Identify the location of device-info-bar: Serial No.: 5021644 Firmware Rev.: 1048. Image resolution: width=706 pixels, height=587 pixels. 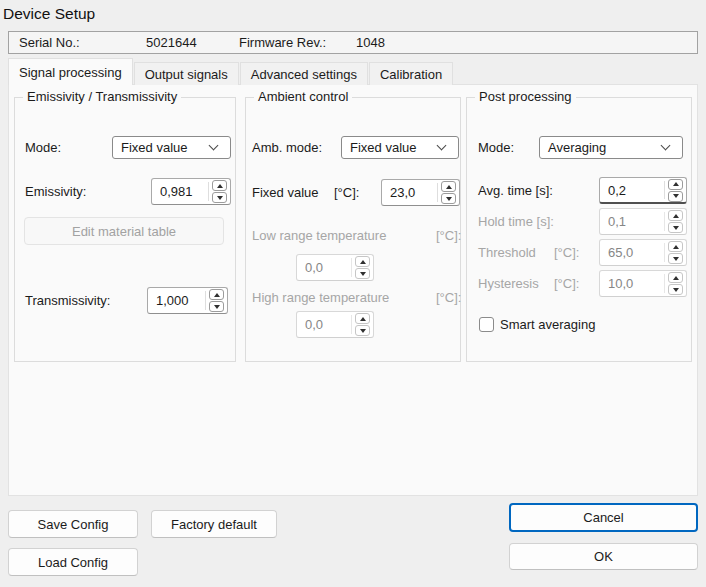
(353, 42).